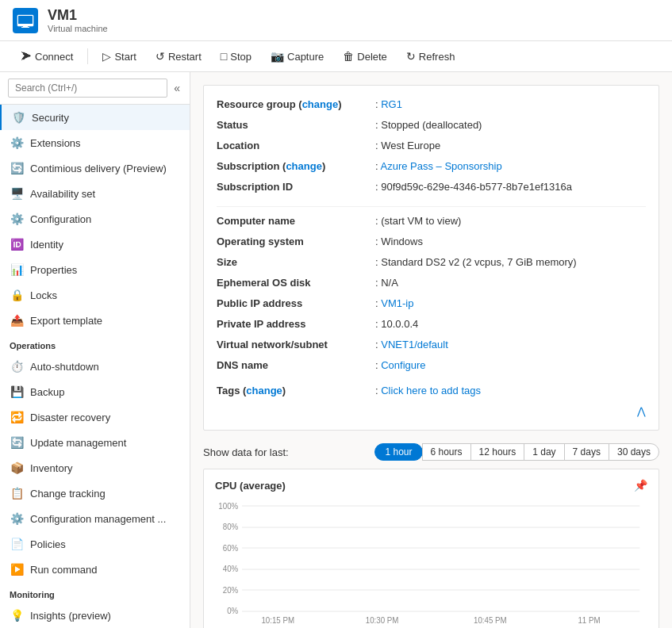 This screenshot has width=672, height=628. Describe the element at coordinates (432, 244) in the screenshot. I see `os-row: Operating system : Windows` at that location.